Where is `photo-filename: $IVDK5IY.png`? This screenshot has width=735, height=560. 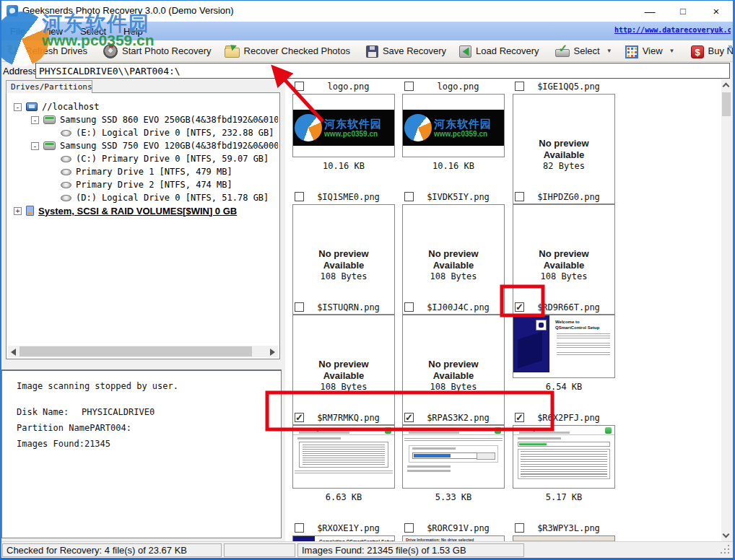 photo-filename: $IVDK5IY.png is located at coordinates (453, 197).